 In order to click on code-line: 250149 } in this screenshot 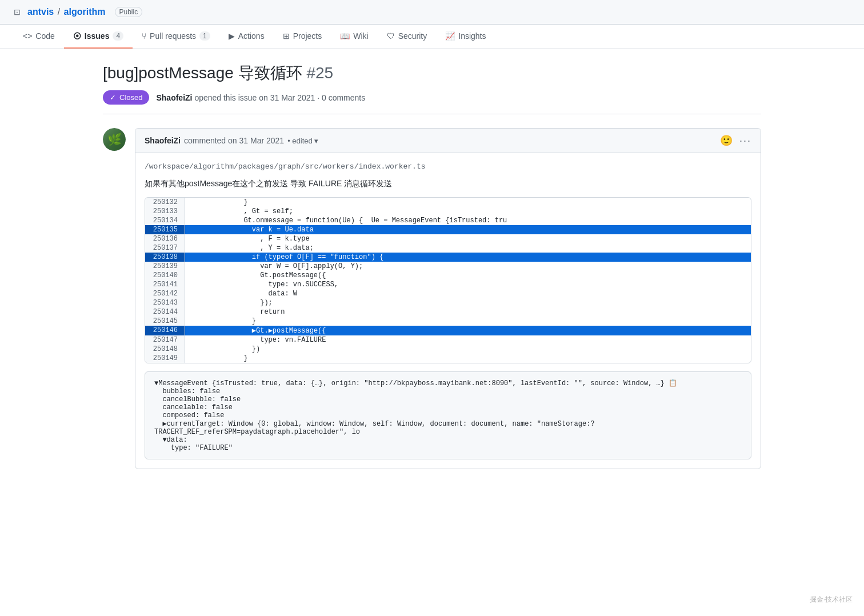, I will do `click(448, 358)`.